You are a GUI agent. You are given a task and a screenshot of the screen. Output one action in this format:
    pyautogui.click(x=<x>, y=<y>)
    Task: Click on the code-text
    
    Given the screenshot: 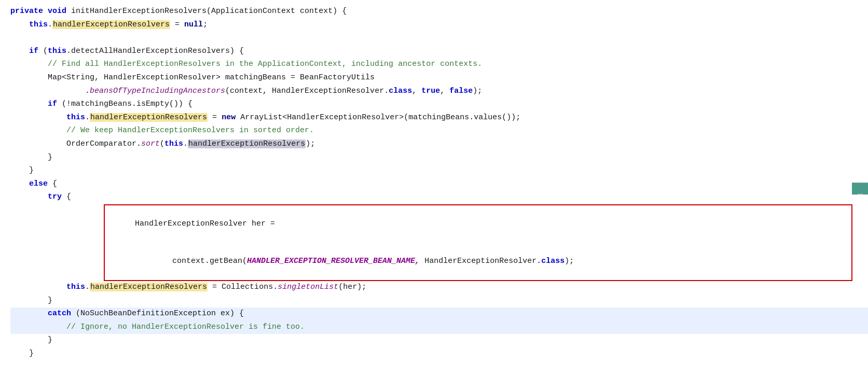 What is the action you would take?
    pyautogui.click(x=12, y=38)
    